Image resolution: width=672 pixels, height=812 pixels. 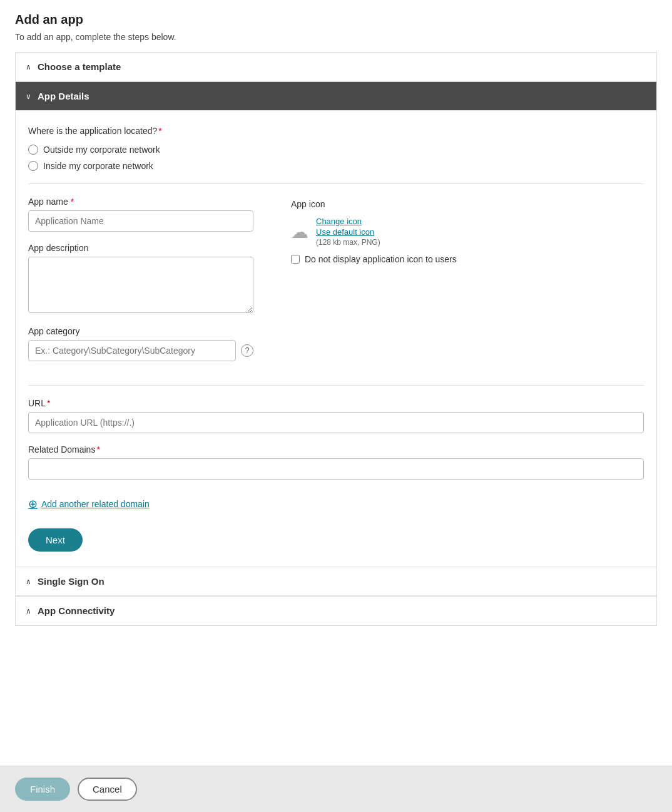 I want to click on app-name-label: App name, so click(x=141, y=202).